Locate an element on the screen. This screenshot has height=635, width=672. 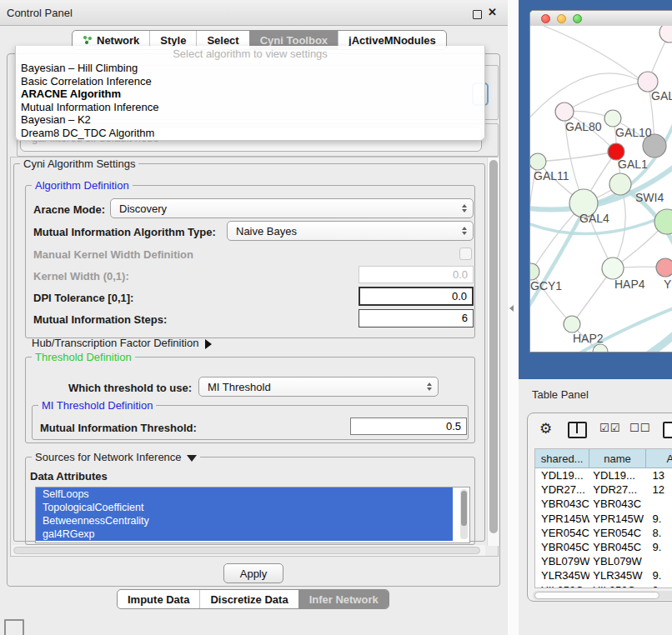
close-window-icon is located at coordinates (545, 18).